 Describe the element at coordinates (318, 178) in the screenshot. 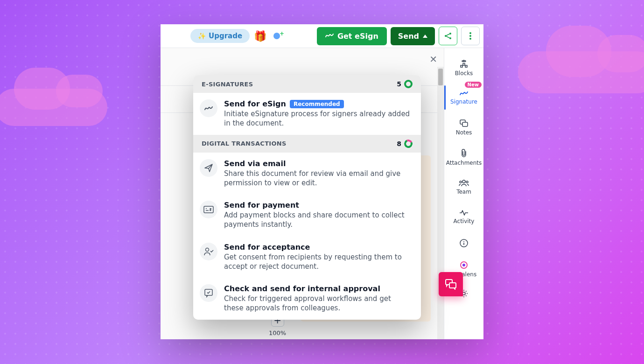

I see `option-desc: Share this document for review via email…` at that location.